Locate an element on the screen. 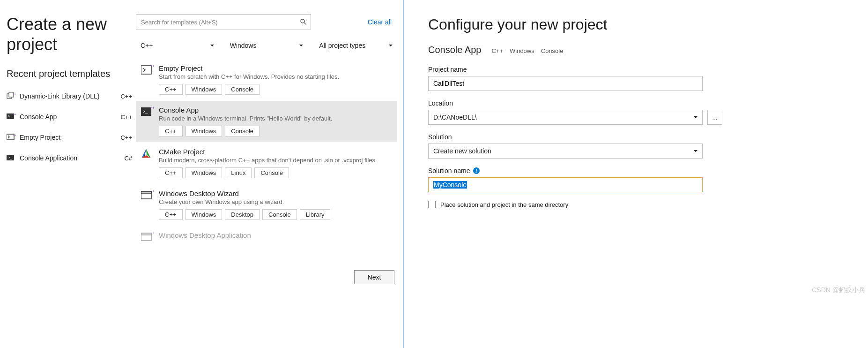 The image size is (868, 348). recent-item-dll: ++ Dynamic-Link Library (DLL) C++ is located at coordinates (71, 96).